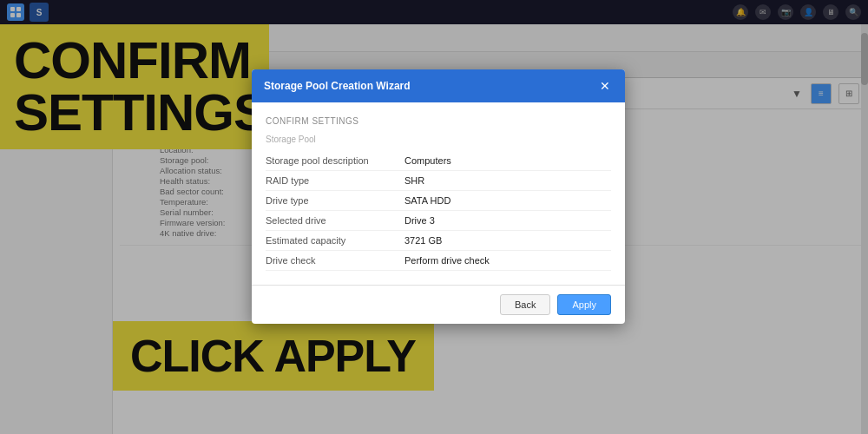  I want to click on modal-row-drive-type: Drive type SATA HDD, so click(438, 201).